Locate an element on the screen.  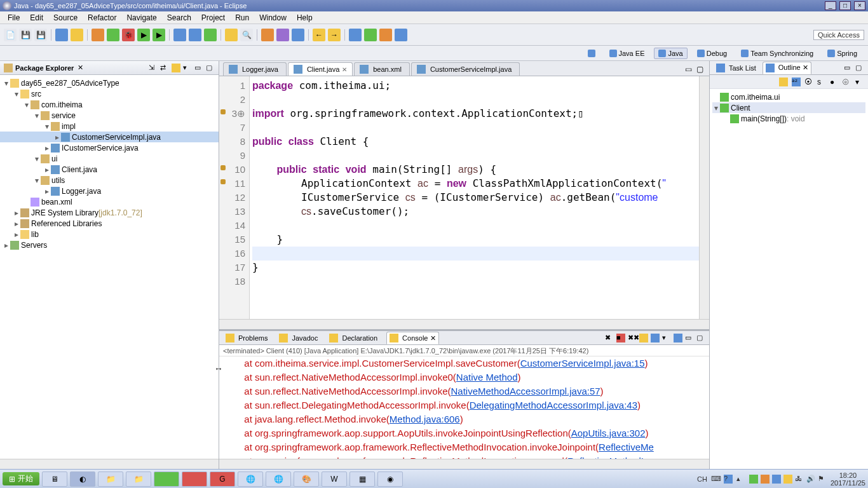
menu-refactor: Refactor is located at coordinates (102, 18).